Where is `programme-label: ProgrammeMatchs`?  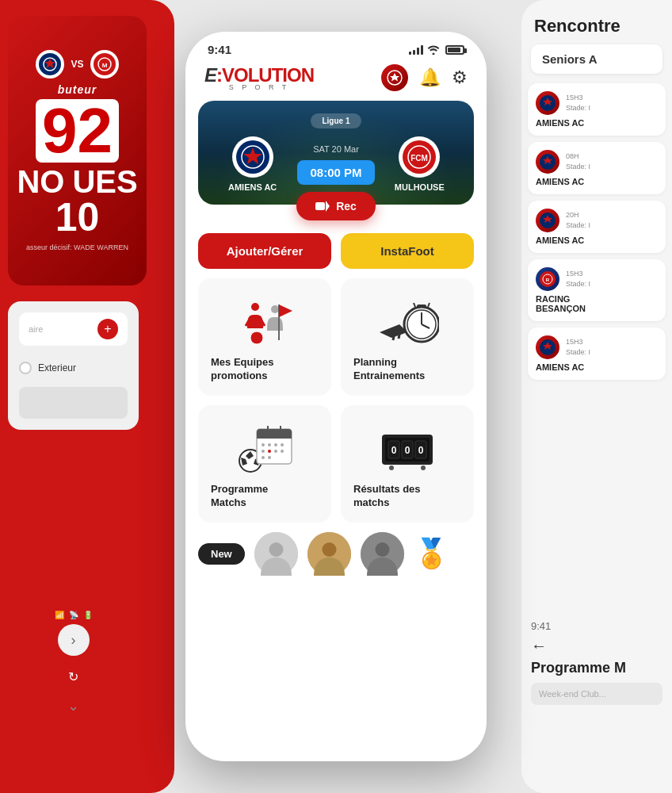 programme-label: ProgrammeMatchs is located at coordinates (239, 496).